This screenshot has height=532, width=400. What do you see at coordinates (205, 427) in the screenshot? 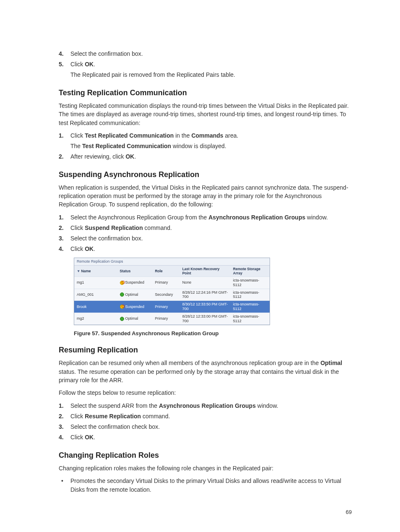
I see `list-item: 3.Select the confirmation check box.` at bounding box center [205, 427].